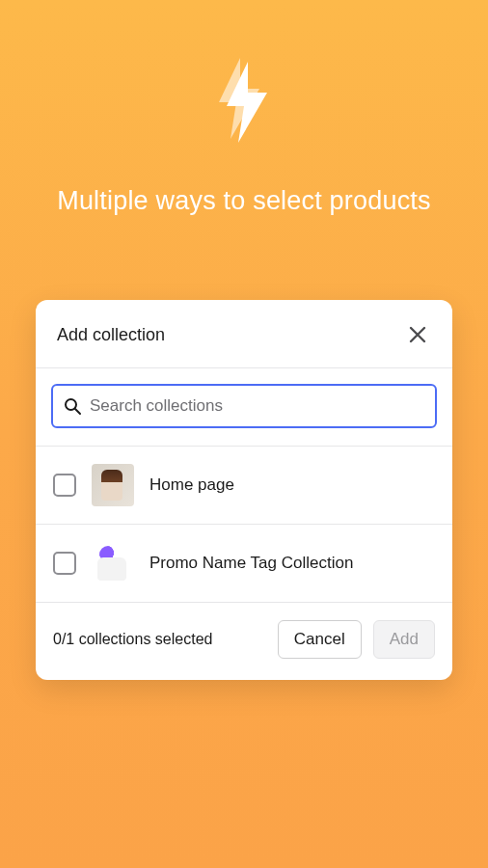 Image resolution: width=488 pixels, height=868 pixels. I want to click on collection-label: Home page, so click(192, 485).